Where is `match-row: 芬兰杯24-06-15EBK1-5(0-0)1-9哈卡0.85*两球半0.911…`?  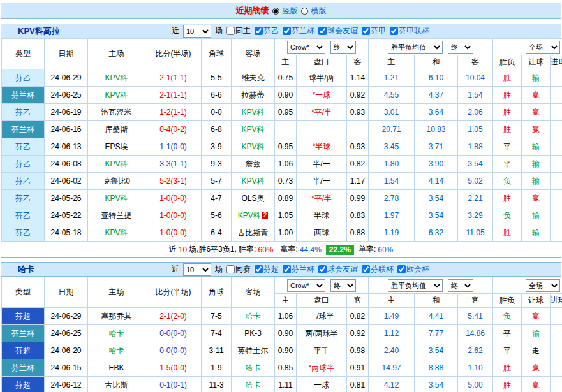 match-row: 芬兰杯24-06-15EBK1-5(0-0)1-9哈卡0.85*两球半0.911… is located at coordinates (282, 368).